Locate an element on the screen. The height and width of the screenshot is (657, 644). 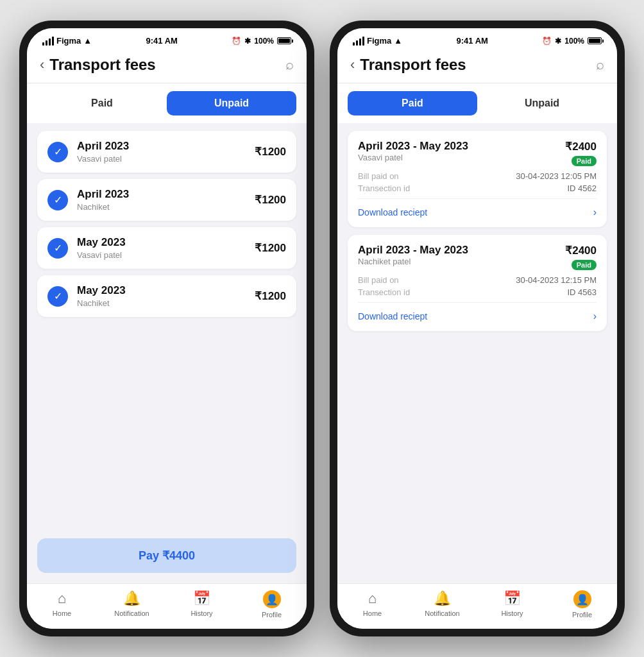
nav-home-1: ⌂ Home is located at coordinates (62, 604).